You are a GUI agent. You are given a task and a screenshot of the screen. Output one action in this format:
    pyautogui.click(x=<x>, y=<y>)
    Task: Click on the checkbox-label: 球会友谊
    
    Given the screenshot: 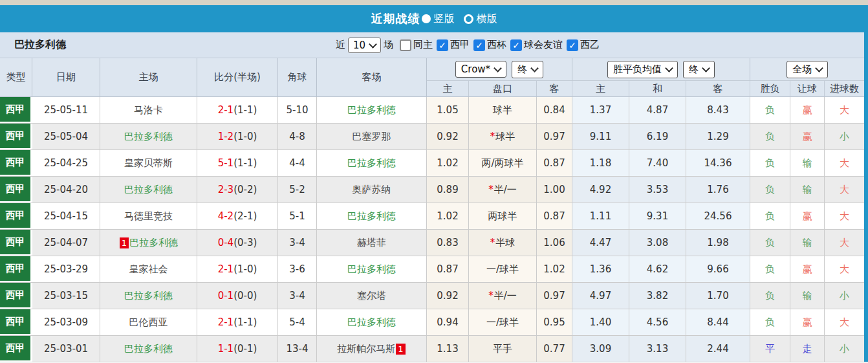 What is the action you would take?
    pyautogui.click(x=543, y=45)
    